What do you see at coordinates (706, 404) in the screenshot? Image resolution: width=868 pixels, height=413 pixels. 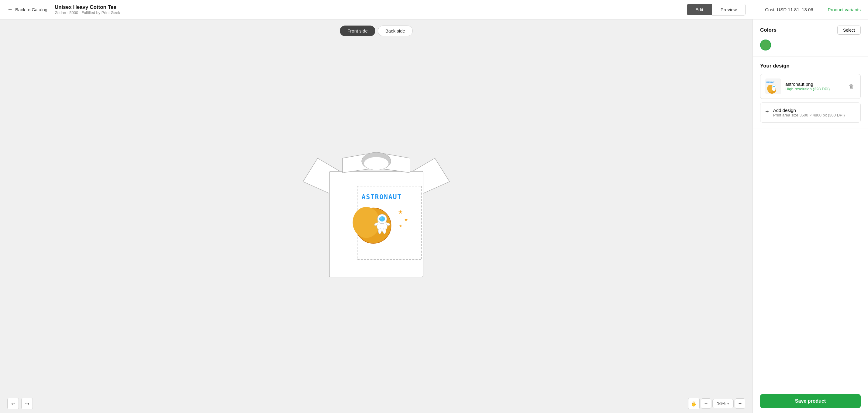 I see `minus-icon: −` at bounding box center [706, 404].